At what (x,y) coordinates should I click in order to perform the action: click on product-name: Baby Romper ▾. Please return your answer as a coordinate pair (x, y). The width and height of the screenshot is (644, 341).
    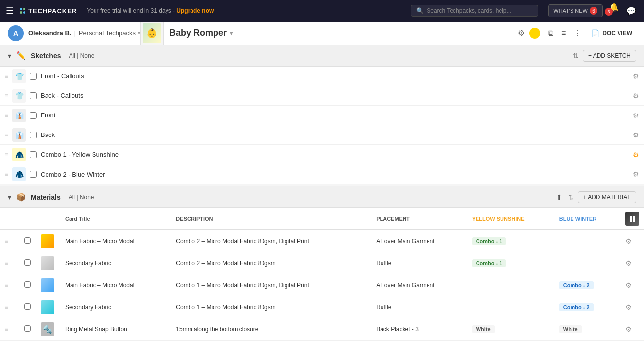
    Looking at the image, I should click on (201, 33).